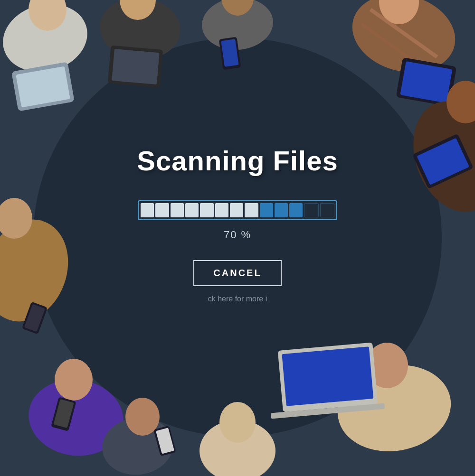  I want to click on progress-percent-label: 70 %, so click(238, 235).